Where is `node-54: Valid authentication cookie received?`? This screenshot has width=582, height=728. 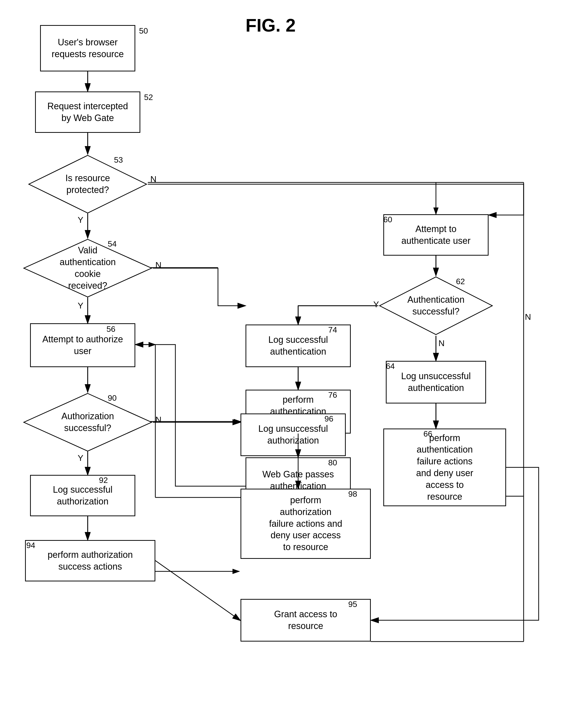
node-54: Valid authentication cookie received? is located at coordinates (88, 268).